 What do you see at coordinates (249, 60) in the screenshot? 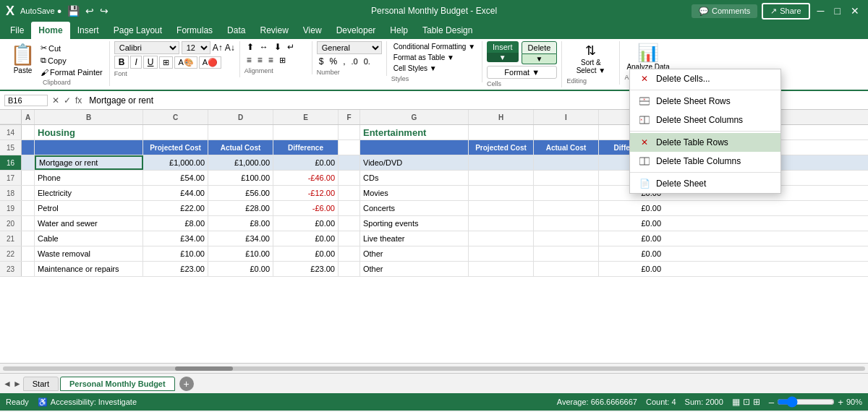
I see `align-left-button: ≡` at bounding box center [249, 60].